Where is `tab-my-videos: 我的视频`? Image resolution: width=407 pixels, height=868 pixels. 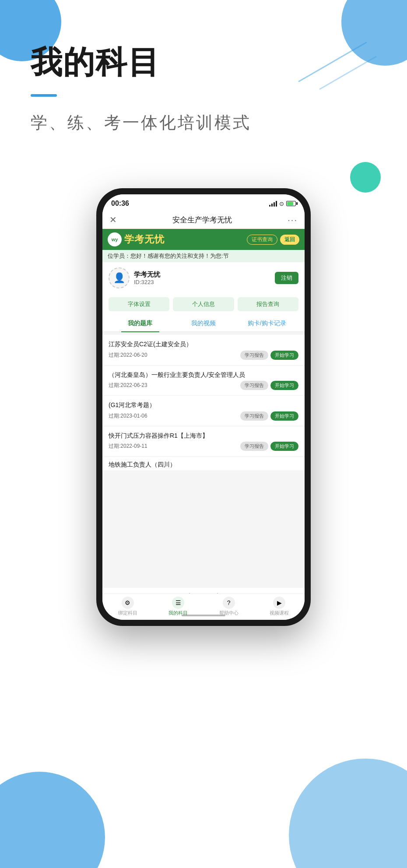
tab-my-videos: 我的视频 is located at coordinates (204, 323).